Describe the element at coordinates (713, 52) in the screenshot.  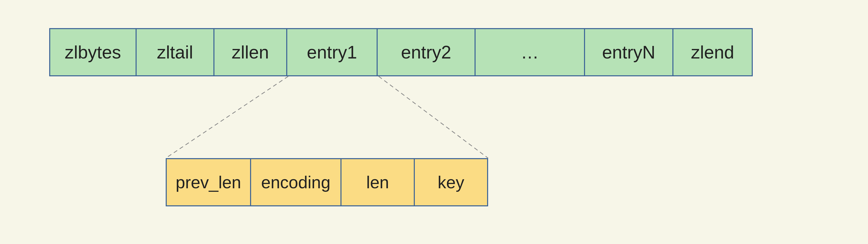
I see `cell-zlend: zlend` at that location.